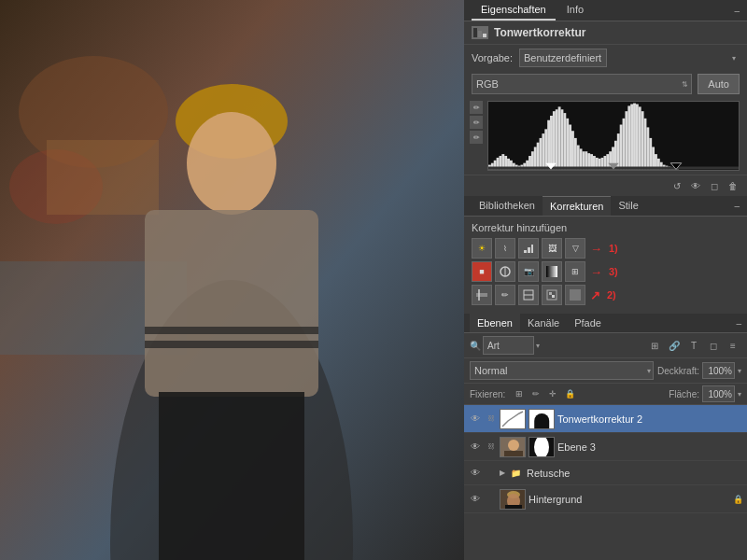 The width and height of the screenshot is (747, 560). What do you see at coordinates (737, 11) in the screenshot?
I see `properties-collapse: –` at bounding box center [737, 11].